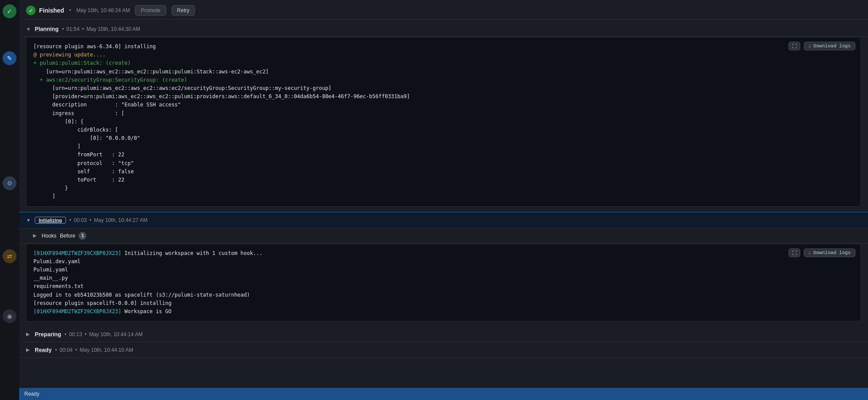  What do you see at coordinates (48, 334) in the screenshot?
I see `stage-preparing-name: Preparing` at bounding box center [48, 334].